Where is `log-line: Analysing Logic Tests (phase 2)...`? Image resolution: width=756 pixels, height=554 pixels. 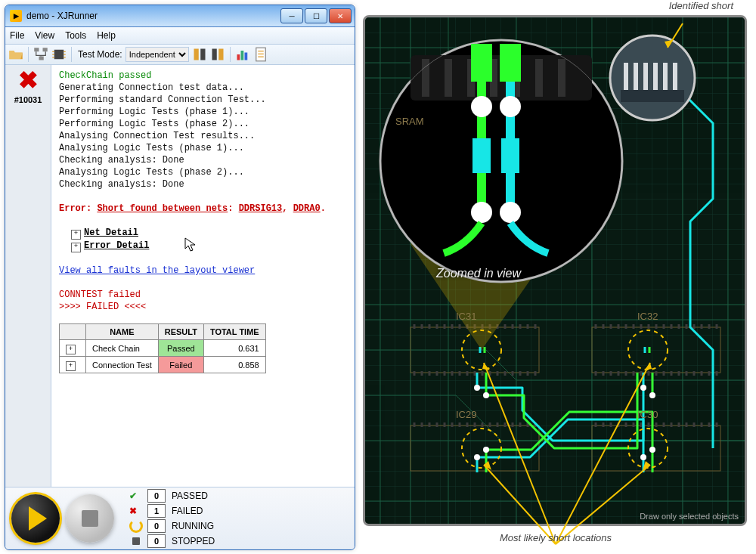
log-line: Analysing Logic Tests (phase 2)... is located at coordinates (204, 172).